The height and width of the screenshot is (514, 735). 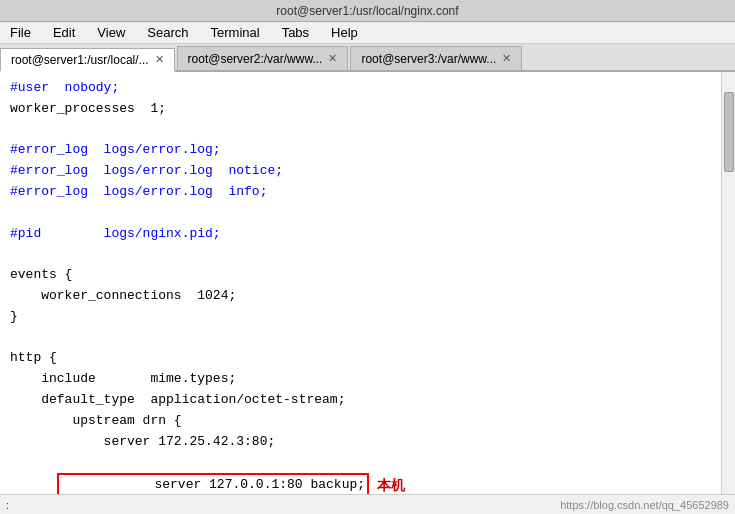 What do you see at coordinates (368, 33) in the screenshot?
I see `menu-bar: File Edit View Search Terminal Tabs Help` at bounding box center [368, 33].